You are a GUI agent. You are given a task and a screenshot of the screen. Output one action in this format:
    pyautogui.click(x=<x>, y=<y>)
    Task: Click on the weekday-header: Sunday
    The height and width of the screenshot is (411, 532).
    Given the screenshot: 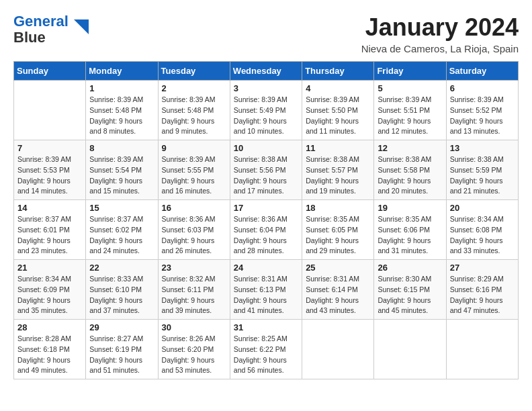 What is the action you would take?
    pyautogui.click(x=50, y=71)
    